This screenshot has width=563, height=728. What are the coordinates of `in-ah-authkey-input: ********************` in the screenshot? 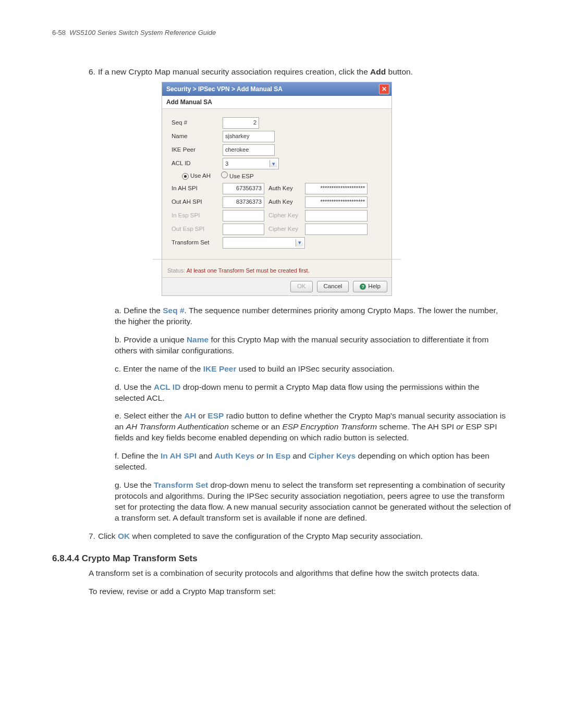 It's located at (336, 189).